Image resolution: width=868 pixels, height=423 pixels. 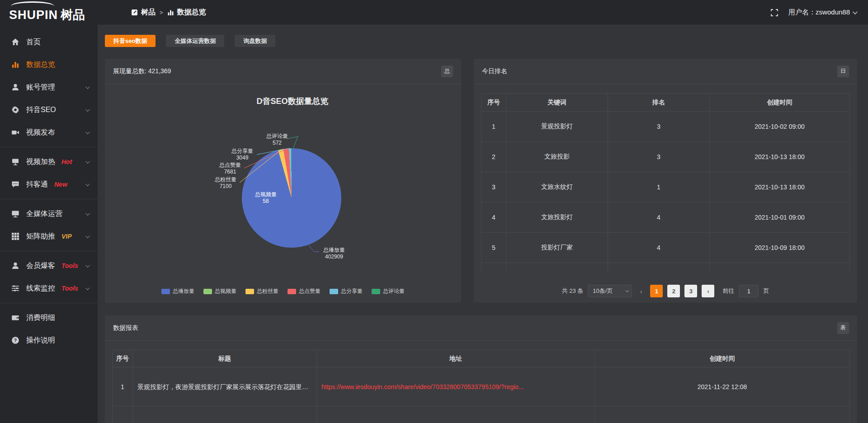 What do you see at coordinates (49, 162) in the screenshot?
I see `sidebar-item-video-heat: 视频加热 Hot` at bounding box center [49, 162].